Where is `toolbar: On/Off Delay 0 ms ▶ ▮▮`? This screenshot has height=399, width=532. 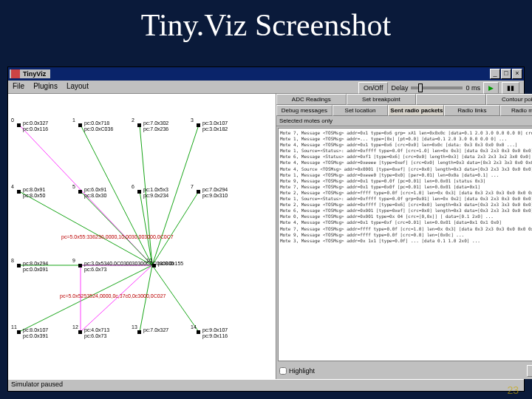 toolbar: On/Off Delay 0 ms ▶ ▮▮ is located at coordinates (439, 88).